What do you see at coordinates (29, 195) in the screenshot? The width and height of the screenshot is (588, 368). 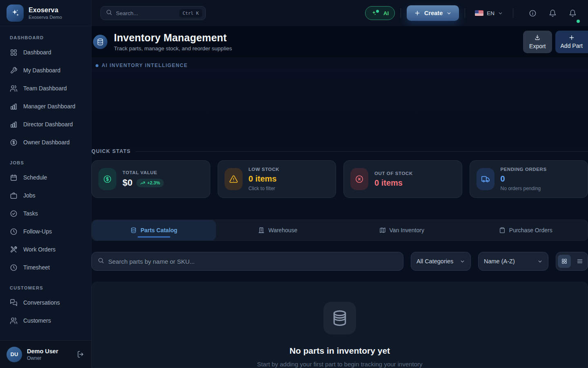 I see `nav-label: Jobs` at bounding box center [29, 195].